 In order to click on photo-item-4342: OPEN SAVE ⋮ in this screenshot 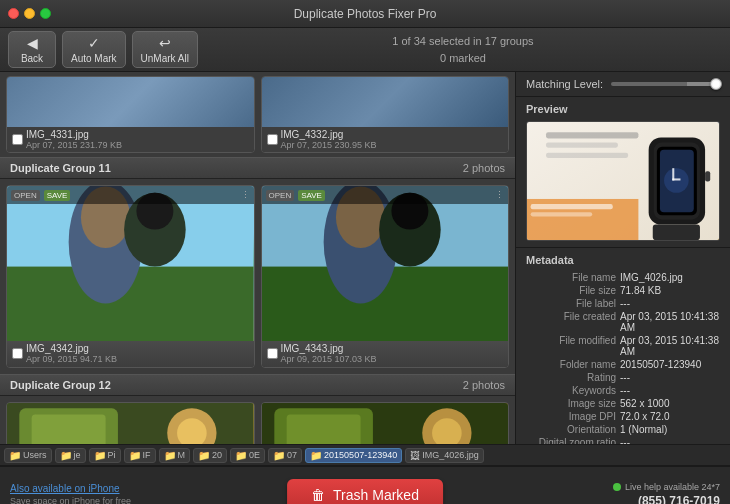, I will do `click(130, 276)`.